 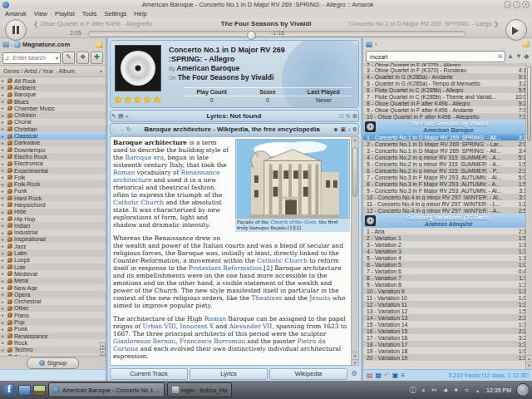 I want to click on sidebar-item-blues: ▸Blues, so click(x=53, y=101).